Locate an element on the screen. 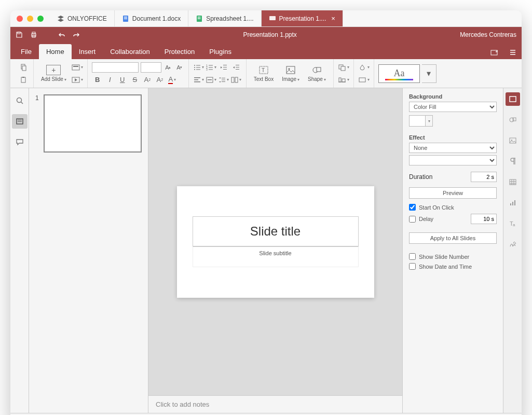 Image resolution: width=532 pixels, height=415 pixels. text-box-icon: T is located at coordinates (264, 70).